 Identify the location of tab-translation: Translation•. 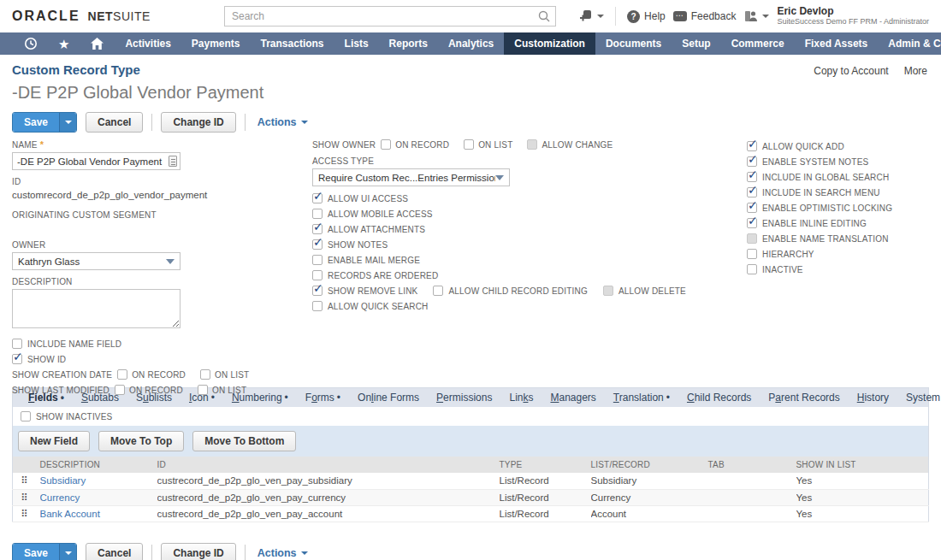
(642, 398).